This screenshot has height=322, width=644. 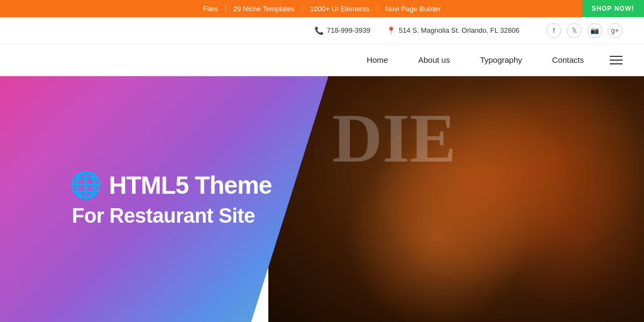 I want to click on nav-item-contacts: Contacts, so click(x=568, y=60).